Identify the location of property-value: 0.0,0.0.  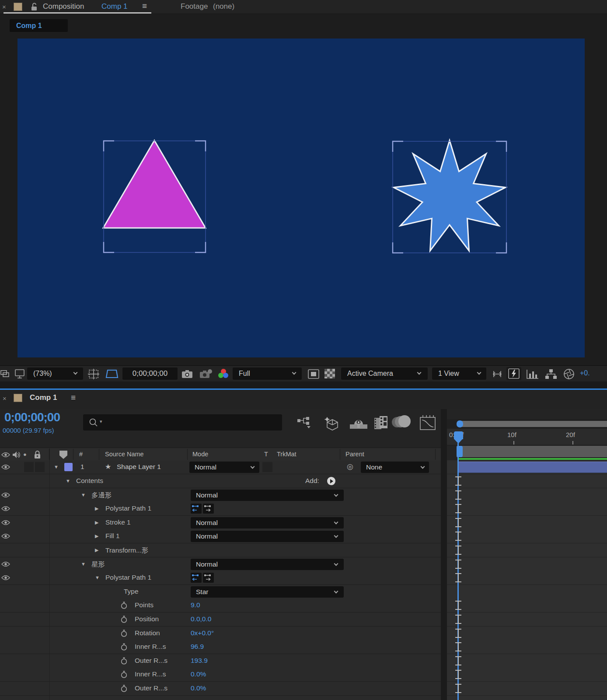
(201, 619).